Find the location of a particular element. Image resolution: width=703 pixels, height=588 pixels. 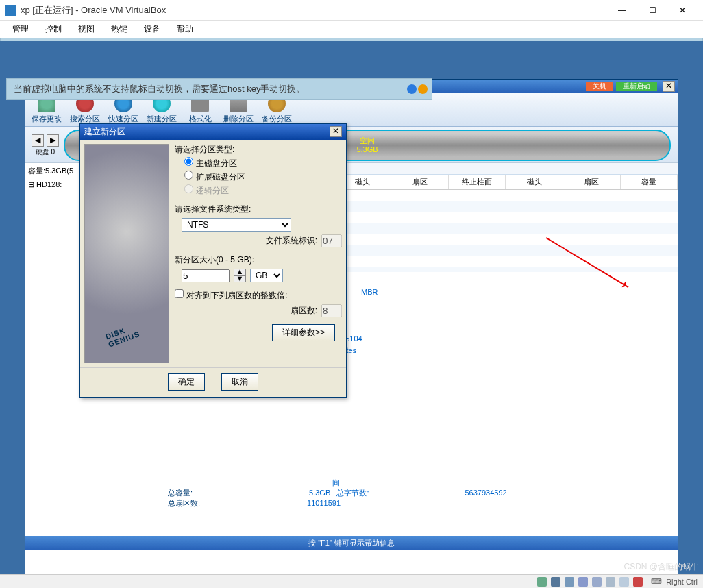

vbox-statusbar: ⌨Right Ctrl is located at coordinates (352, 581).